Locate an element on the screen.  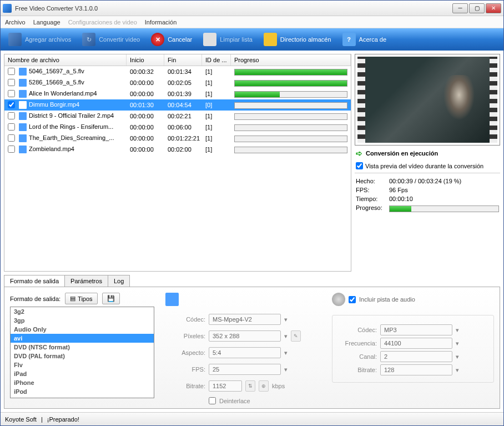
ready-label: ¡Preparado! is located at coordinates (63, 419).